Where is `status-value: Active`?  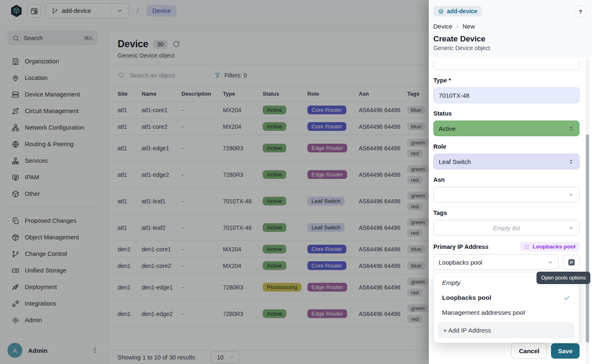
status-value: Active is located at coordinates (447, 128).